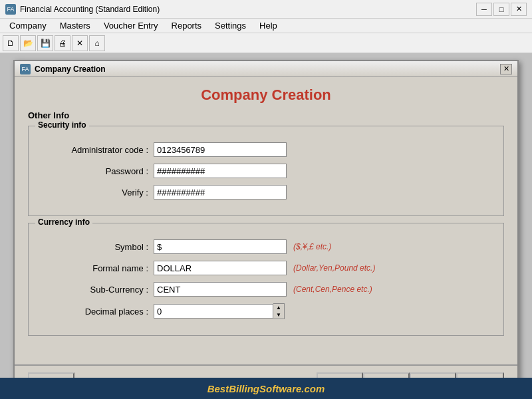  Describe the element at coordinates (265, 388) in the screenshot. I see `footer-highlight: BillingSoftware` at that location.